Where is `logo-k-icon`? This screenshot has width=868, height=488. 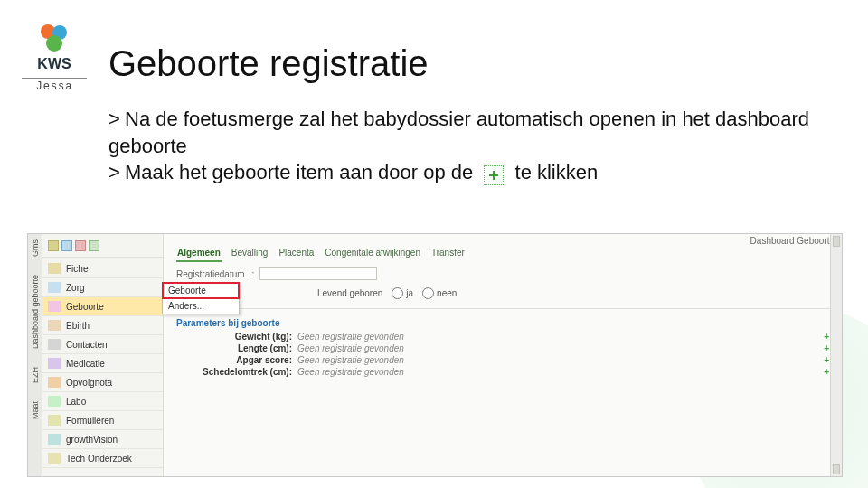 logo-k-icon is located at coordinates (54, 38).